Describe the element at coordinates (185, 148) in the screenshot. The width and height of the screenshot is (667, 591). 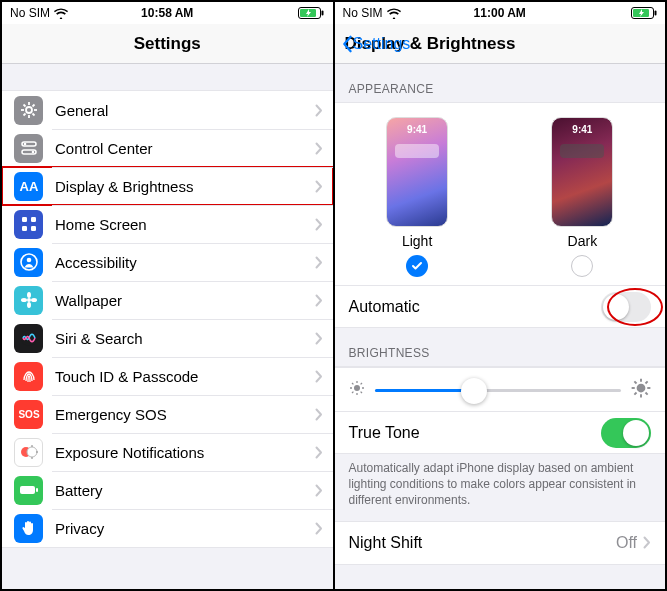
I see `row-label: Control Center` at that location.